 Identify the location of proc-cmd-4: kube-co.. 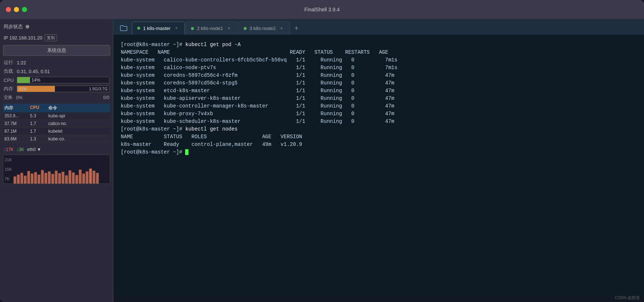
(78, 139).